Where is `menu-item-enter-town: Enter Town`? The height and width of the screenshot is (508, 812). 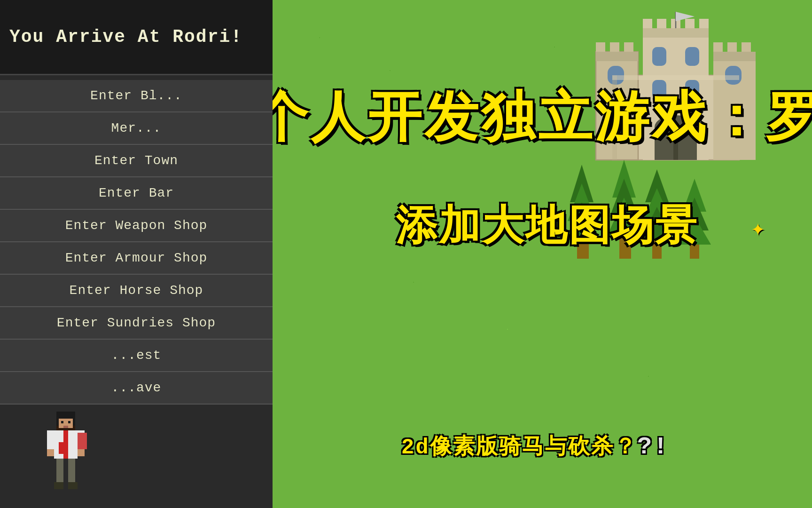 menu-item-enter-town: Enter Town is located at coordinates (136, 161).